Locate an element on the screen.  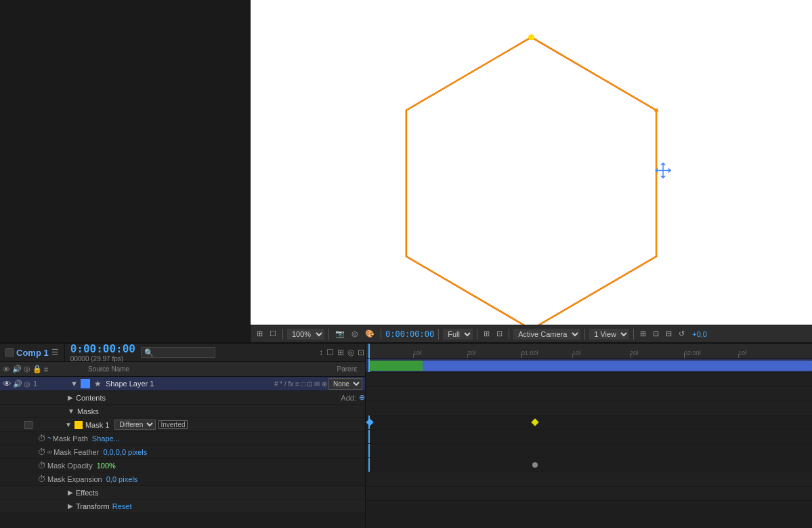
layer-1-eye: 👁 is located at coordinates (7, 384).